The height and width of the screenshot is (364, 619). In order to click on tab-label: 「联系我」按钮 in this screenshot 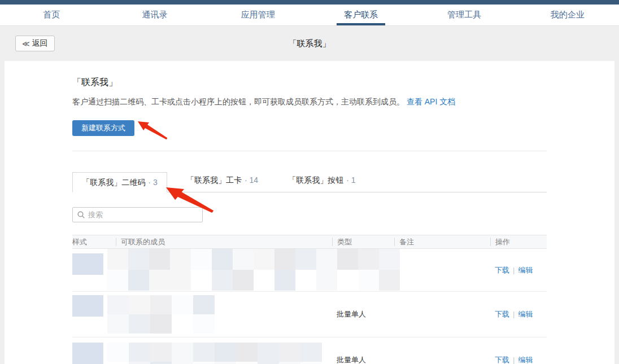, I will do `click(316, 180)`.